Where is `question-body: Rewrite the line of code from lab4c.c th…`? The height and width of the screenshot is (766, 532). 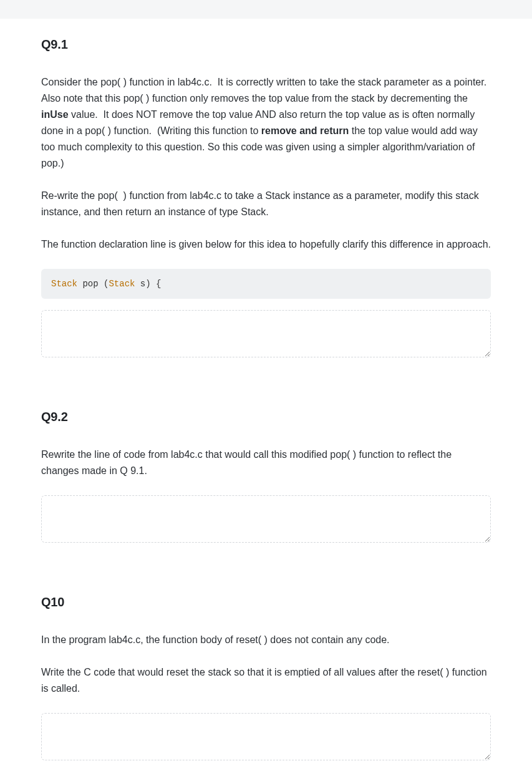 question-body: Rewrite the line of code from lab4c.c th… is located at coordinates (266, 463).